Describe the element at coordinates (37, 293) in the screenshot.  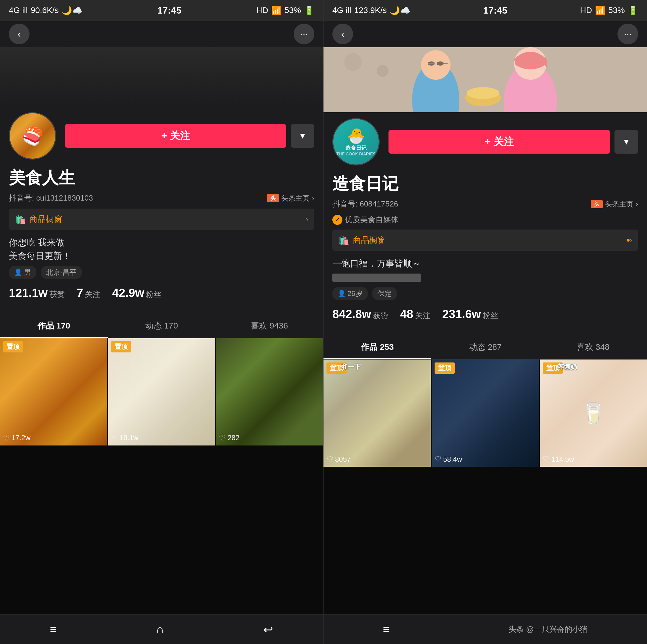
I see `likes-stat-left: 121.1w 获赞` at that location.